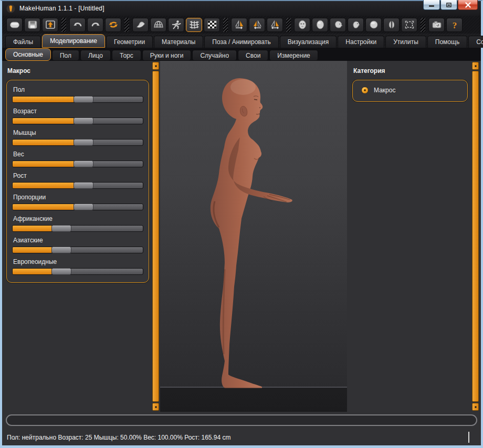  Describe the element at coordinates (361, 42) in the screenshot. I see `main-tab-7: Настройки` at that location.